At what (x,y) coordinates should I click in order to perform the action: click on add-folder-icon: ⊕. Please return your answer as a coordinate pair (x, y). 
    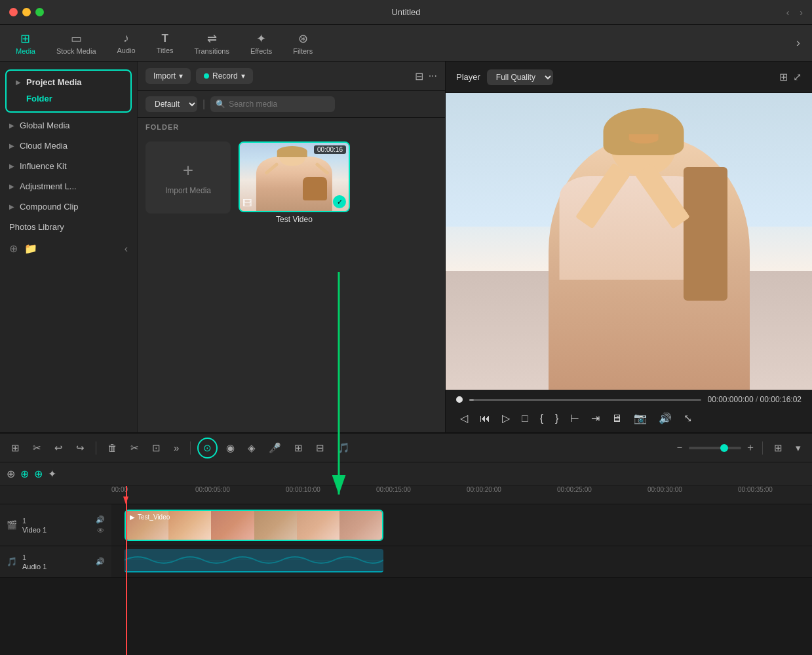
    Looking at the image, I should click on (13, 249).